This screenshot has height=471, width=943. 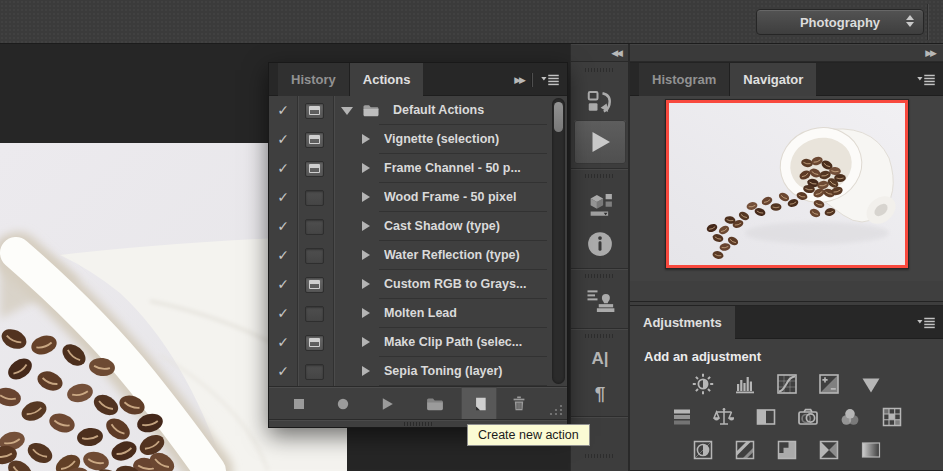 What do you see at coordinates (745, 450) in the screenshot?
I see `posterize-adjustment-icon` at bounding box center [745, 450].